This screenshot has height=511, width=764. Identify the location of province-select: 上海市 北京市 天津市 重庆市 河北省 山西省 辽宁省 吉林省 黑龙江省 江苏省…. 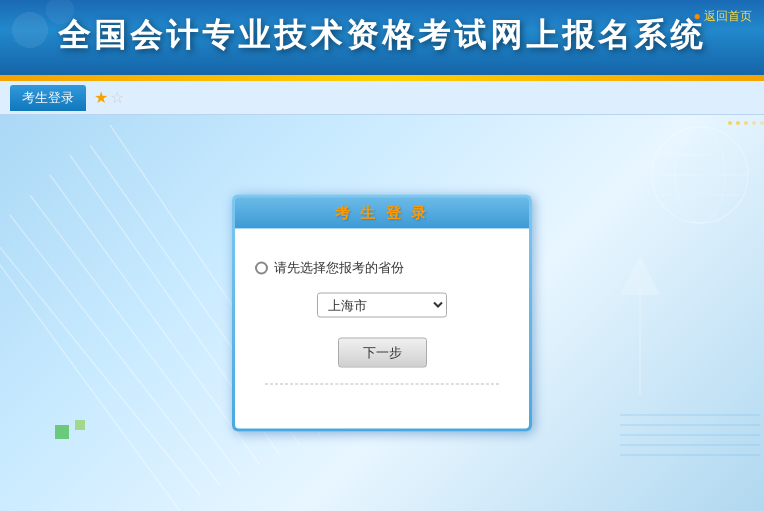
(382, 306).